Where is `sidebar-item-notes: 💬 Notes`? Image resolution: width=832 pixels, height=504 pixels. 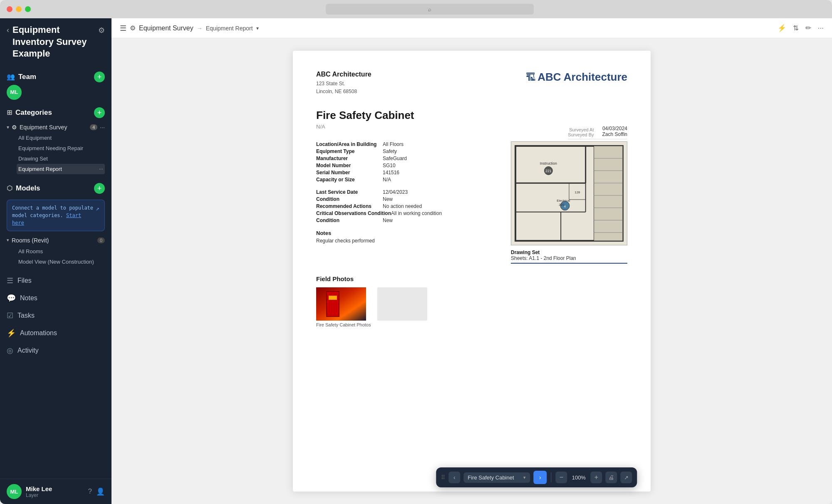
sidebar-item-notes: 💬 Notes is located at coordinates (56, 298).